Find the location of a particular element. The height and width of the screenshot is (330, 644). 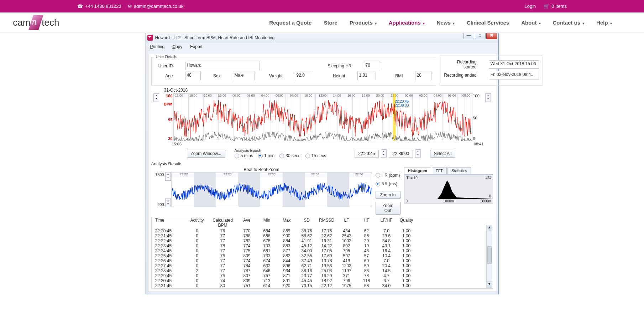

table-scrollbar: ▲ ▼ is located at coordinates (489, 257).